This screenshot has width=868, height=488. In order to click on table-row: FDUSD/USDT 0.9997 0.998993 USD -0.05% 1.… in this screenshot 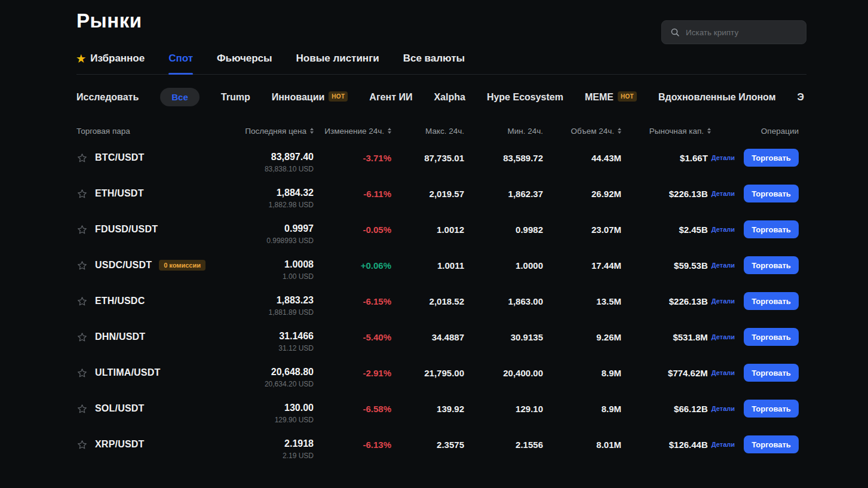, I will do `click(441, 229)`.